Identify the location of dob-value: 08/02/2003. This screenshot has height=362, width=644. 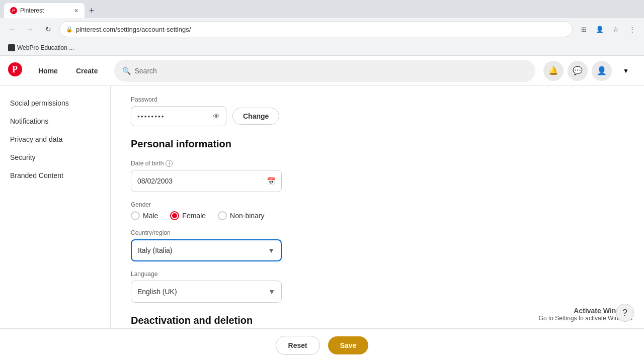
(155, 181).